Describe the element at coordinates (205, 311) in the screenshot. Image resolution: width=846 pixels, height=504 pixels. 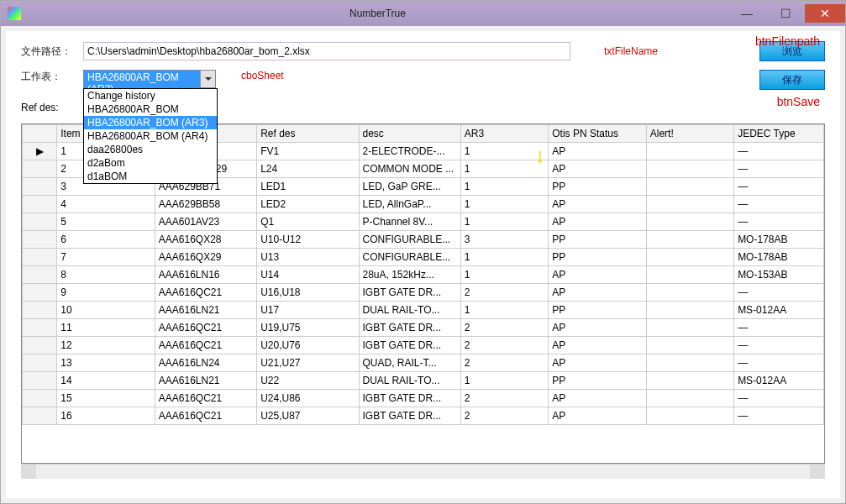
I see `cell-pn: AAA616LN21` at that location.